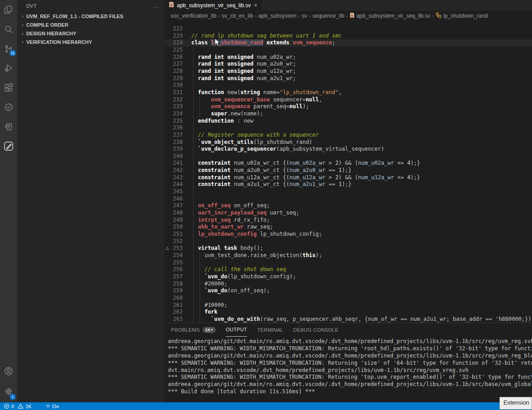  Describe the element at coordinates (304, 16) in the screenshot. I see `breadcrumb-item: sv` at that location.